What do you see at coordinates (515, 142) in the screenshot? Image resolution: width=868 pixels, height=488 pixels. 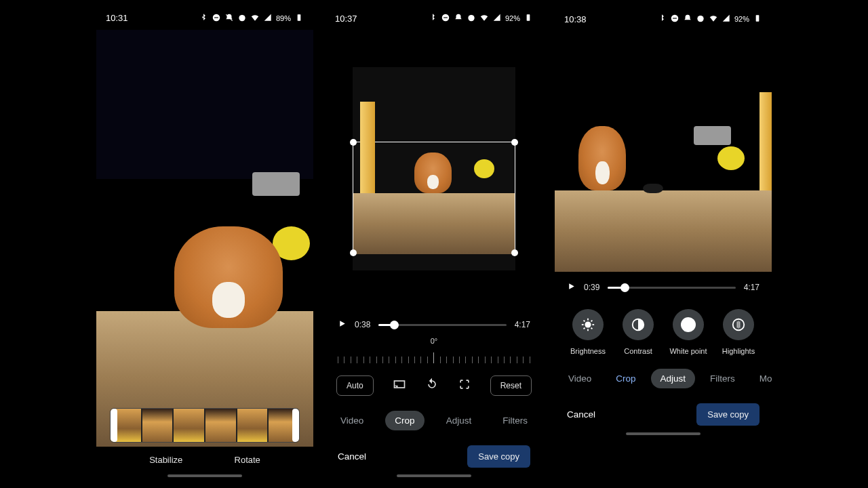 I see `crop-handle-tr` at bounding box center [515, 142].